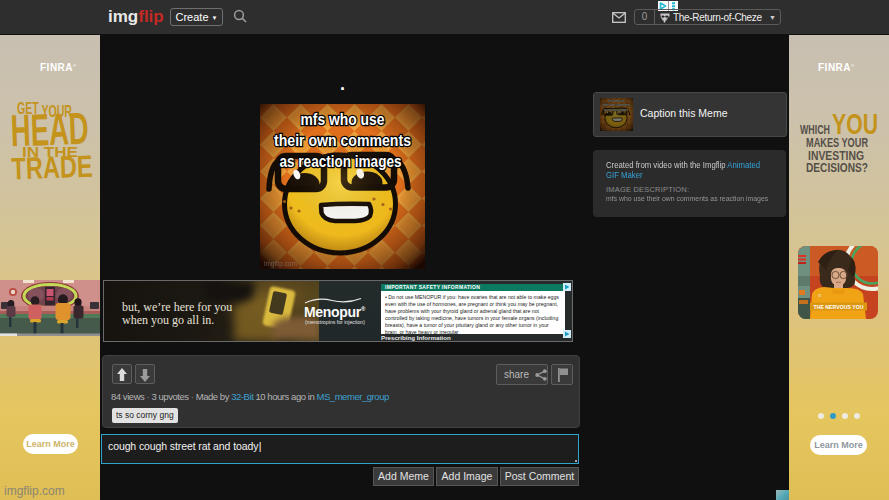 This screenshot has width=889, height=500. What do you see at coordinates (839, 307) in the screenshot?
I see `svg-text: THE NERVOUS YOU` at bounding box center [839, 307].